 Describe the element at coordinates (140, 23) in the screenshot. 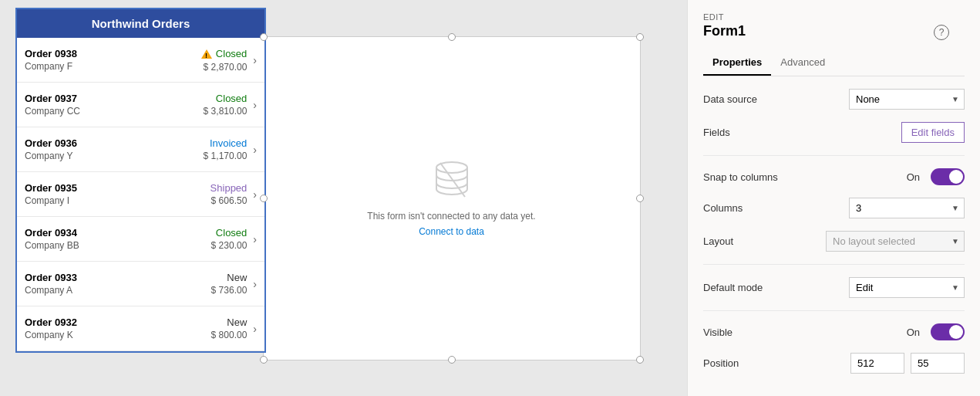

I see `list-header: Northwind Orders` at that location.